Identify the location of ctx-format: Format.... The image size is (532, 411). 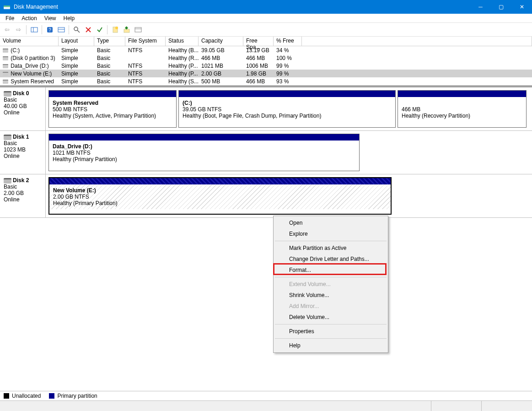
(331, 270).